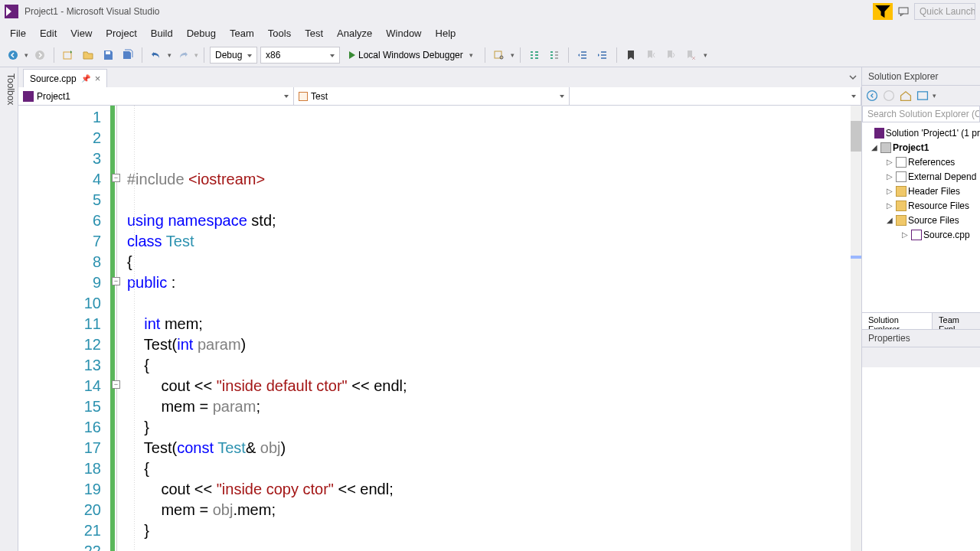 This screenshot has height=551, width=980. What do you see at coordinates (490, 55) in the screenshot?
I see `main-toolbar: ▾ ▾ ▾ Debug x86 Local Windows Debugger ▾…` at bounding box center [490, 55].